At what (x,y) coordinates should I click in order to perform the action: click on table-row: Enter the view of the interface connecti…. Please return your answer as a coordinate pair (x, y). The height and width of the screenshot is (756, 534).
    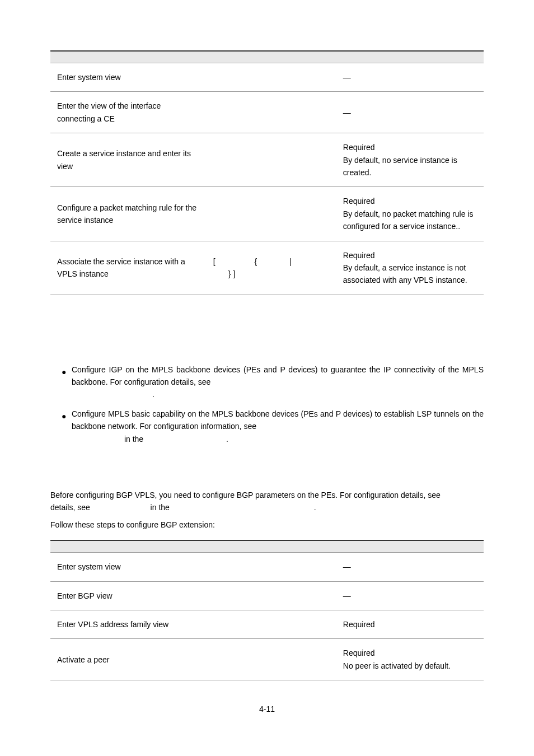
    Looking at the image, I should click on (267, 113).